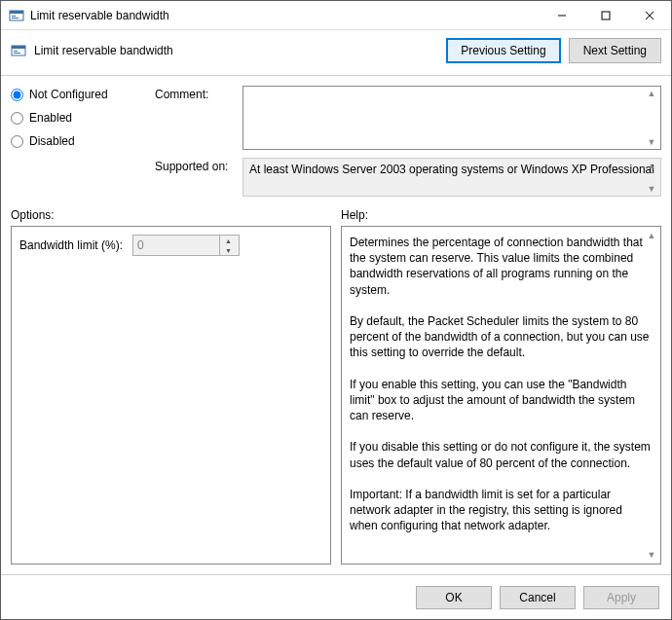 The height and width of the screenshot is (620, 672). I want to click on cancel-button: Cancel, so click(538, 598).